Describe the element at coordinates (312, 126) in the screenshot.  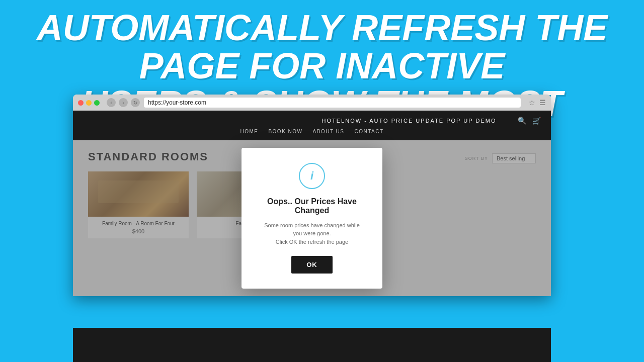
I see `site-header: HOTELNOW - AUTO PRICE UPDATE POP UP DEMO…` at that location.